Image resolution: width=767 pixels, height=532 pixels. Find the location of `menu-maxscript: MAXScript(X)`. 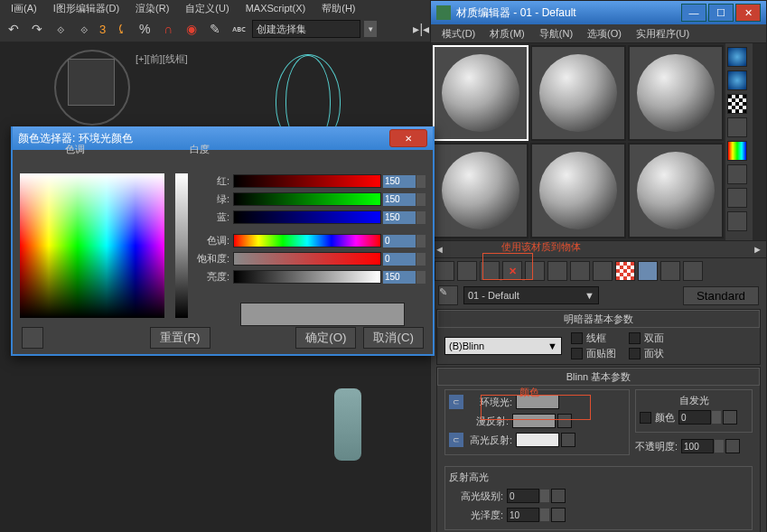

menu-maxscript: MAXScript(X) is located at coordinates (276, 8).